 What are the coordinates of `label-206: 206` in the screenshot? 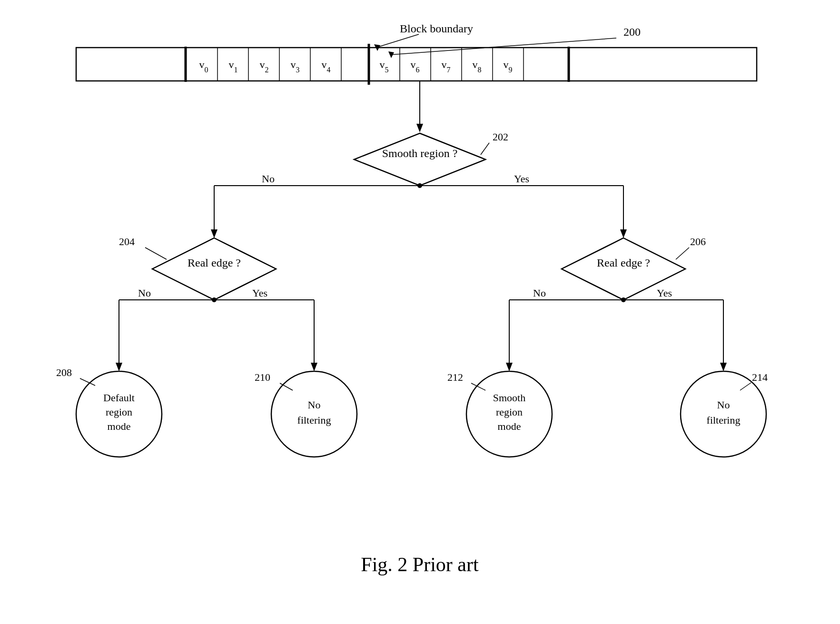 It's located at (698, 242).